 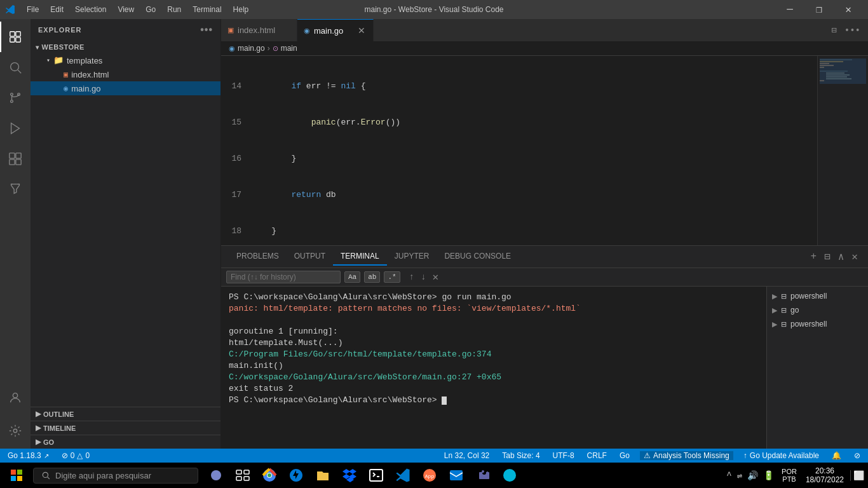 What do you see at coordinates (790, 10) in the screenshot?
I see `minimize-button: —` at bounding box center [790, 10].